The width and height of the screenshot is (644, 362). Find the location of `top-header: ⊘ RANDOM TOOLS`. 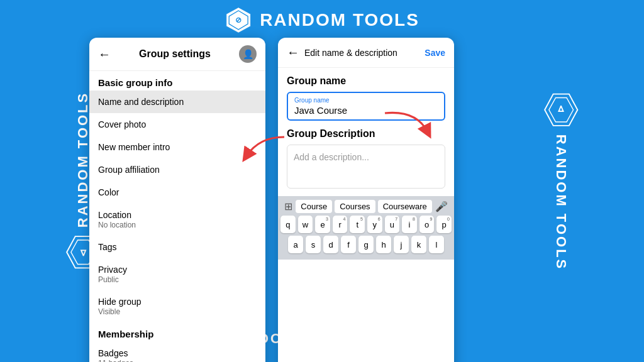

top-header: ⊘ RANDOM TOOLS is located at coordinates (322, 20).